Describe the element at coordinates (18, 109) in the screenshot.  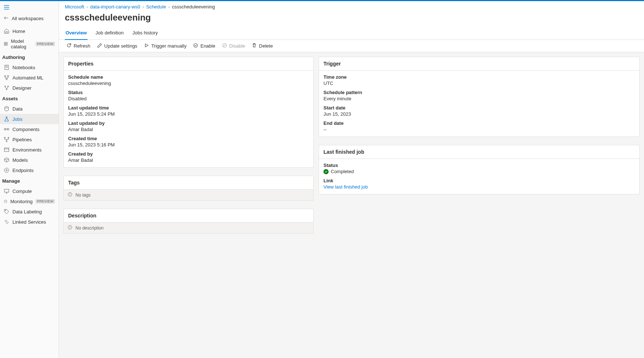
I see `sidebar-item-label: Data` at that location.